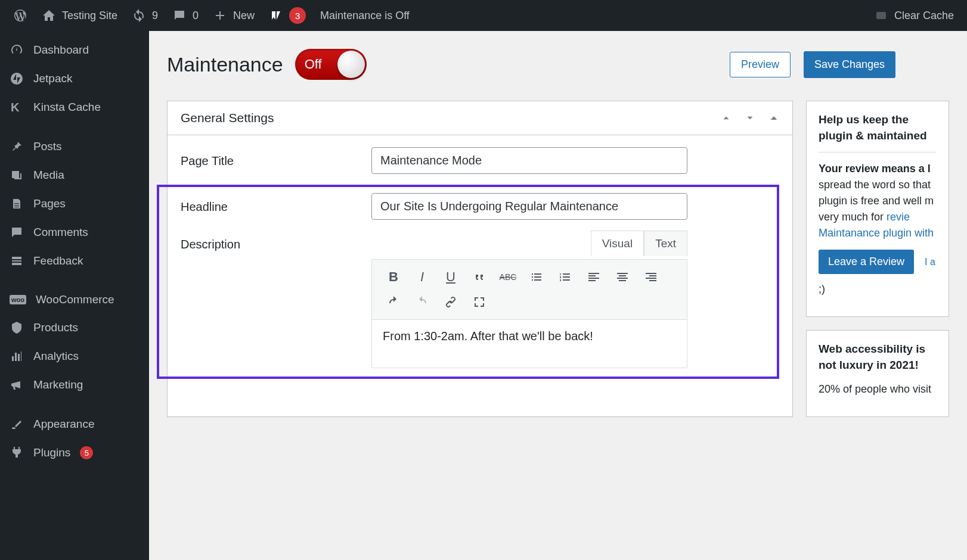 The height and width of the screenshot is (560, 967). What do you see at coordinates (876, 233) in the screenshot?
I see `review-link2: Maintanance plugin with` at bounding box center [876, 233].